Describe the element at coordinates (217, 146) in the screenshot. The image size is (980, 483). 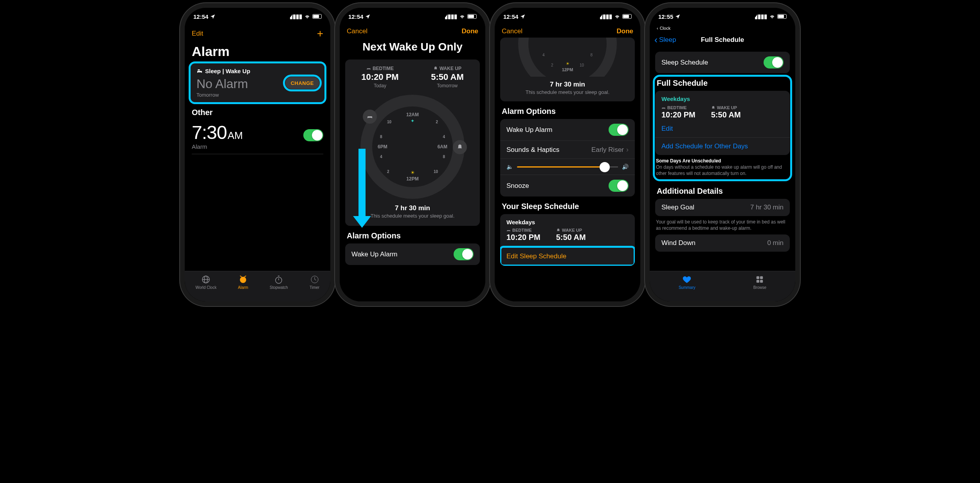
I see `alarm-label: Alarm` at that location.